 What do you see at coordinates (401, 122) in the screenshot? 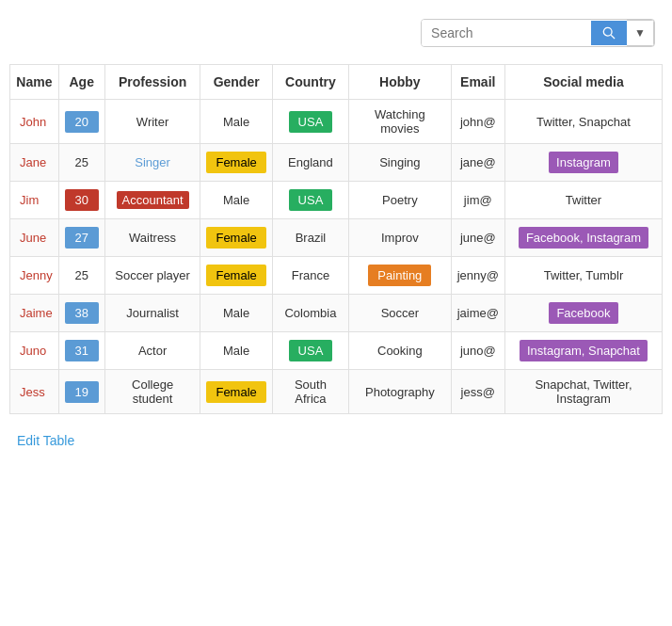
I see `cell-hobby: Watching movies` at bounding box center [401, 122].